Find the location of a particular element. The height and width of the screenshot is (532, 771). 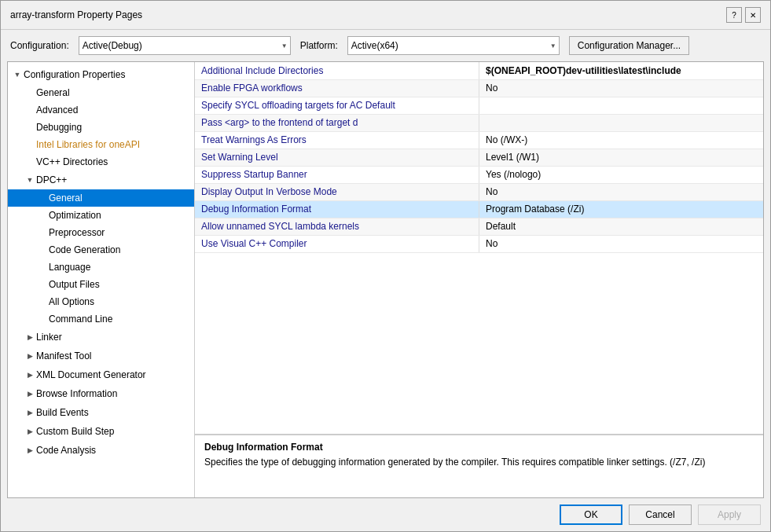

table-row: Display Output In Verbose Mode No is located at coordinates (479, 192).